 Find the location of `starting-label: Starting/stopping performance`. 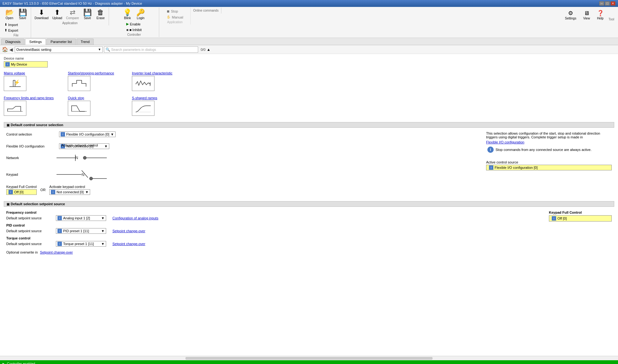

starting-label: Starting/stopping performance is located at coordinates (96, 73).